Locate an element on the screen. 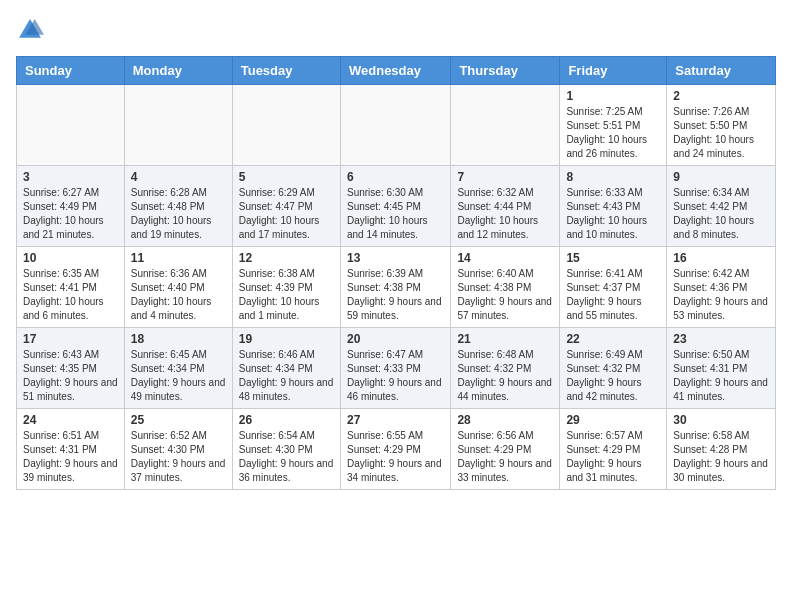 The image size is (792, 612). day-number: 6 is located at coordinates (396, 177).